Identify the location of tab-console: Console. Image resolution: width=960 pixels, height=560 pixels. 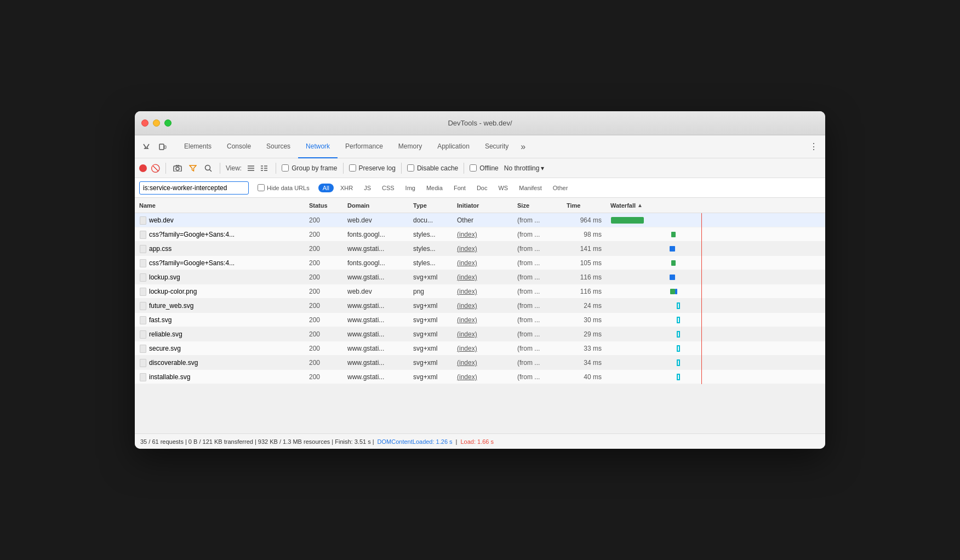
(239, 147).